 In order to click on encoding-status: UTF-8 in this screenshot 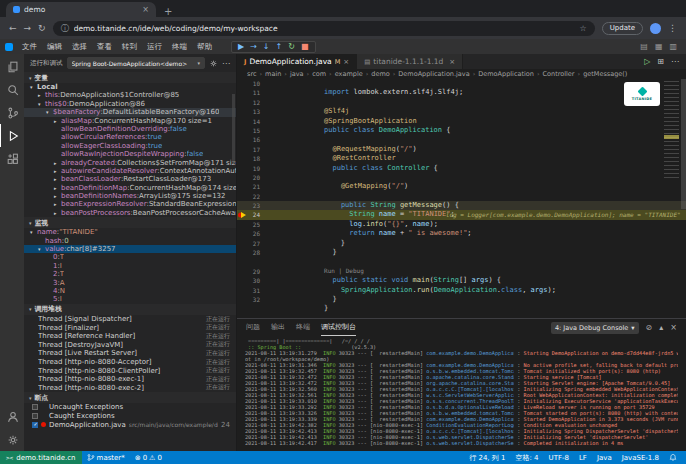, I will do `click(559, 458)`.